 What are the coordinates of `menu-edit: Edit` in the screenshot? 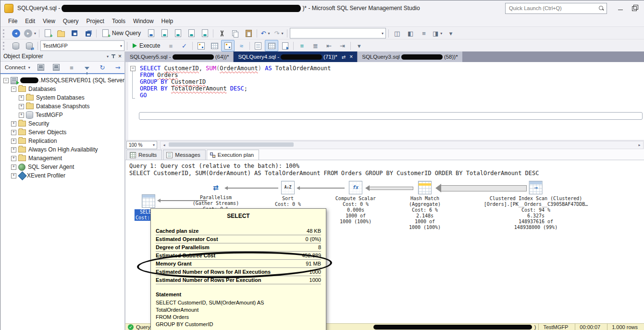 It's located at (30, 21).